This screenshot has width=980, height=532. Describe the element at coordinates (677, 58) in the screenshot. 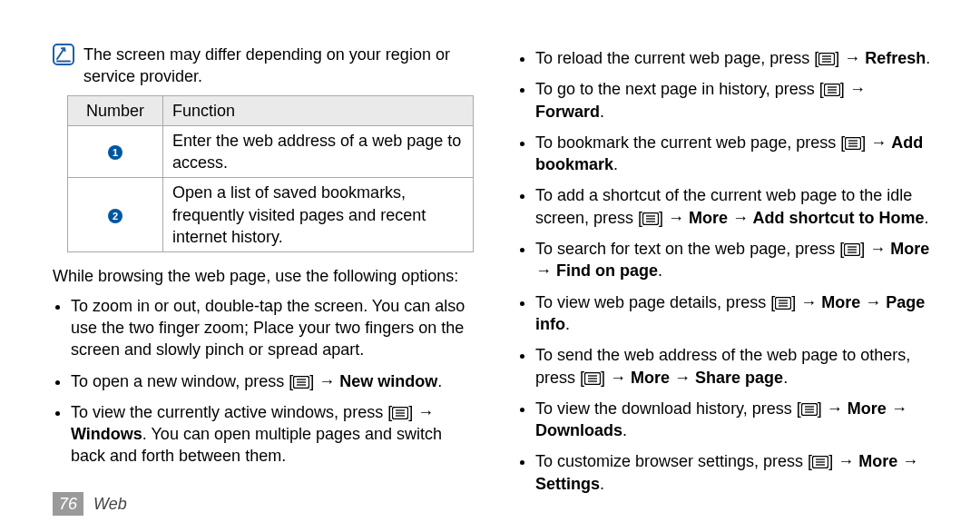

I see `bullet-pre: To reload the current web page, press [` at that location.